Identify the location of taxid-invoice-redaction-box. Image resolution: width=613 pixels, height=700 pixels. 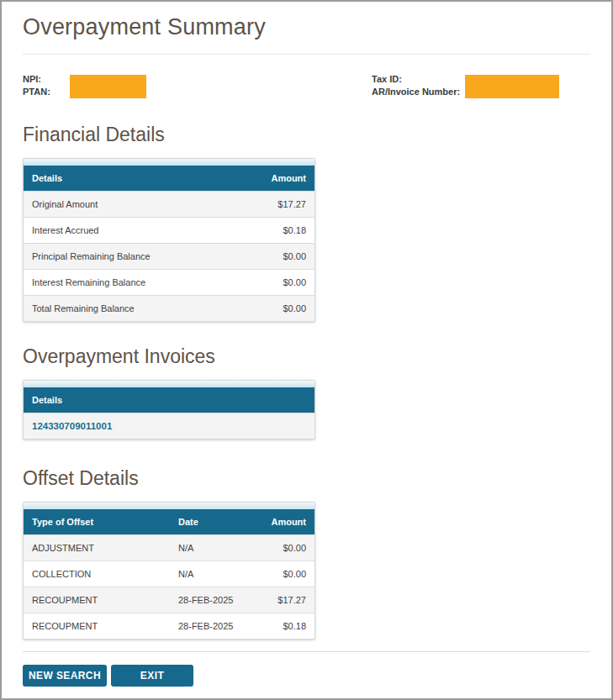
(512, 87).